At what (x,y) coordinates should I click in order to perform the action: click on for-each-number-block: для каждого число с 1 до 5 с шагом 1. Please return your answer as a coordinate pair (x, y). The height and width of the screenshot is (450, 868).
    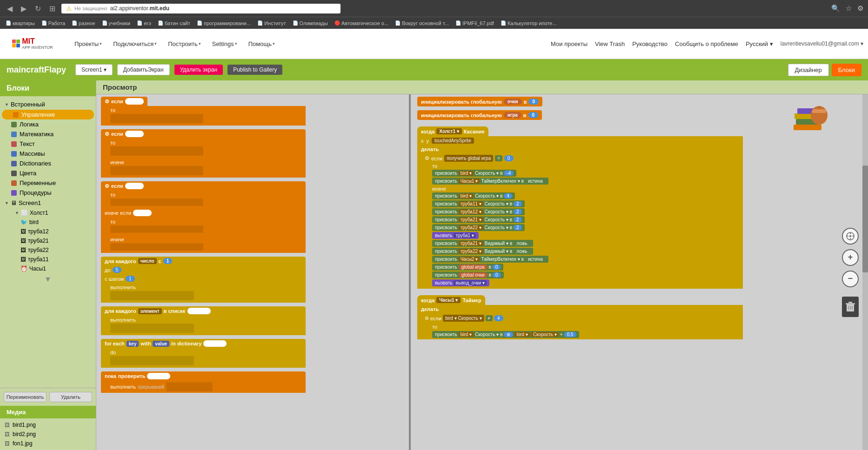
    Looking at the image, I should click on (203, 280).